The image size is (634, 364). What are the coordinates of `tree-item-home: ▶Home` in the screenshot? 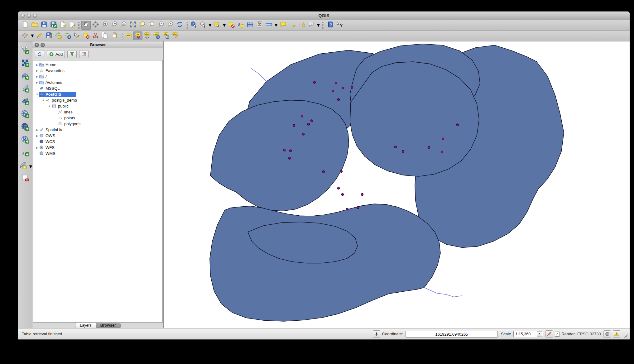 It's located at (98, 65).